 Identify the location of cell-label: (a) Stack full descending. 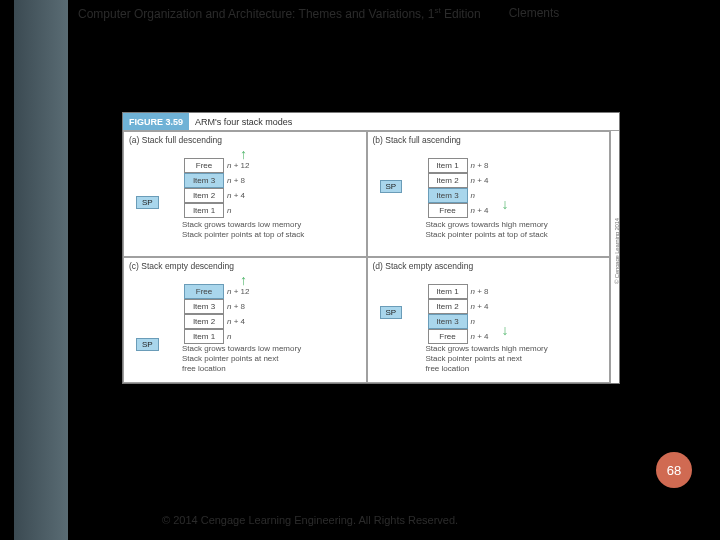
(176, 140).